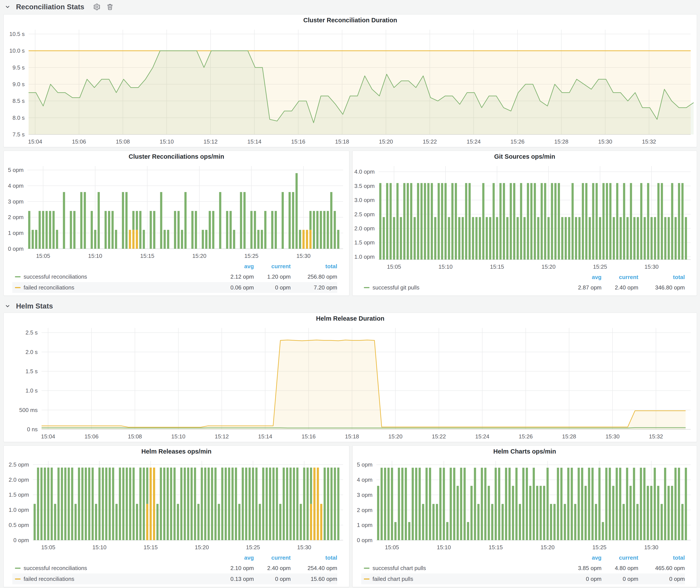  What do you see at coordinates (50, 7) in the screenshot?
I see `section-title: Reconciliation Stats` at bounding box center [50, 7].